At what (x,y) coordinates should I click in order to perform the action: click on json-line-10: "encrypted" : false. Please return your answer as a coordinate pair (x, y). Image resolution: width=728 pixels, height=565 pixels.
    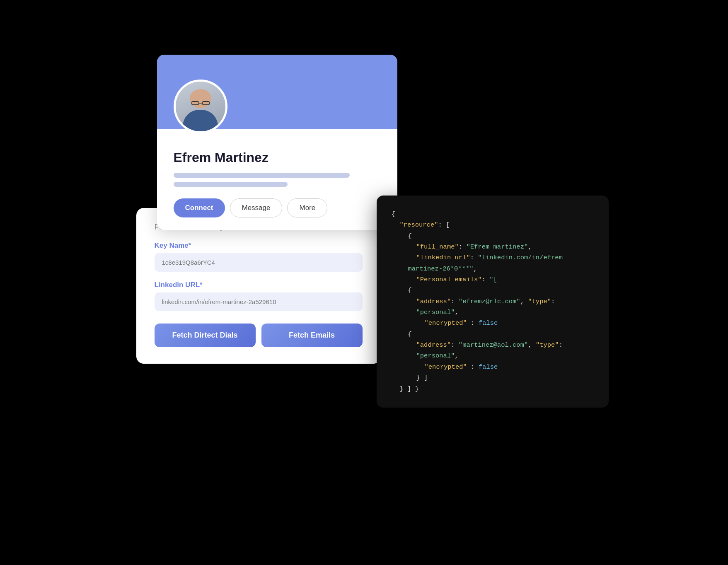
    Looking at the image, I should click on (493, 323).